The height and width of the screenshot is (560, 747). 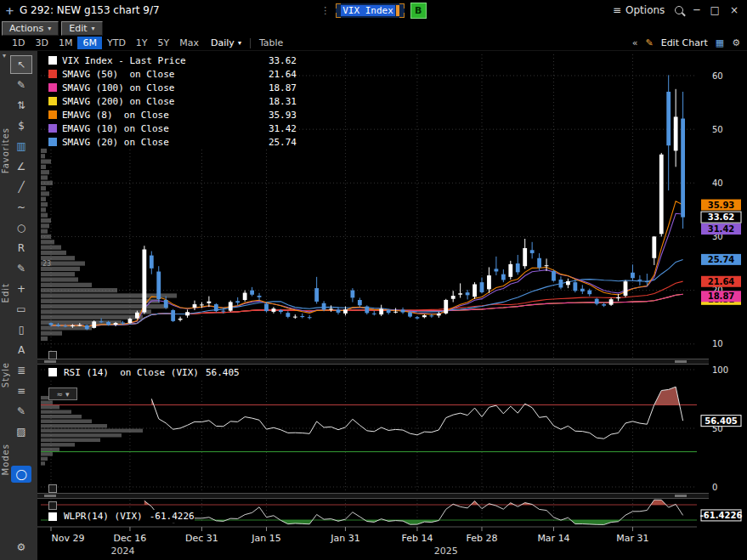 What do you see at coordinates (122, 517) in the screenshot?
I see `wlpr-legend: WLPR(14) (VIX) -61.4226` at bounding box center [122, 517].